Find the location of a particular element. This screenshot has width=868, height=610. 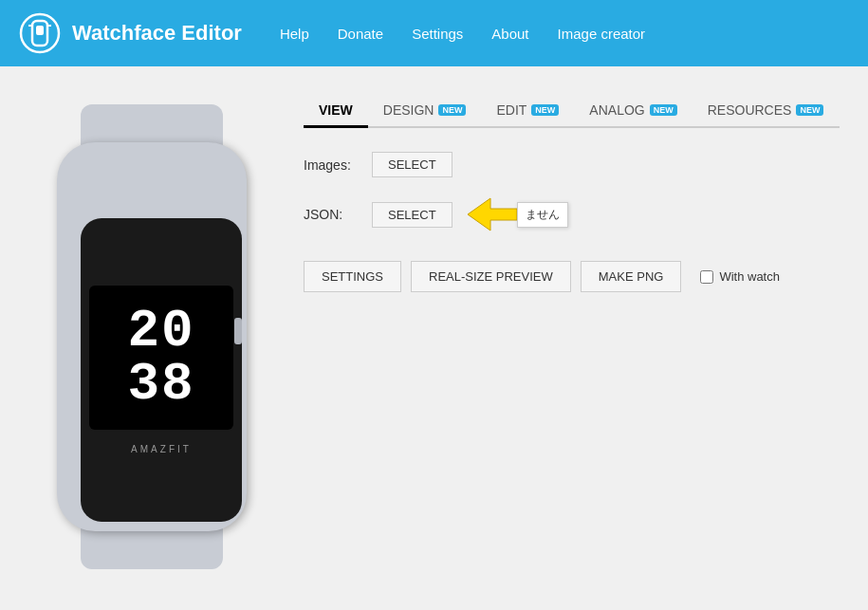

nav-donate: Donate is located at coordinates (360, 34).